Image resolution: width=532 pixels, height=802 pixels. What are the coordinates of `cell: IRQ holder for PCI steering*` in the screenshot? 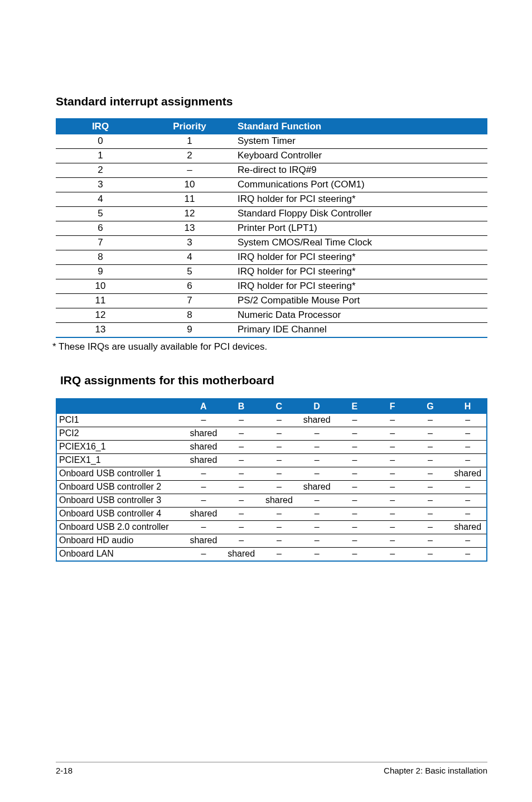 It's located at (361, 258).